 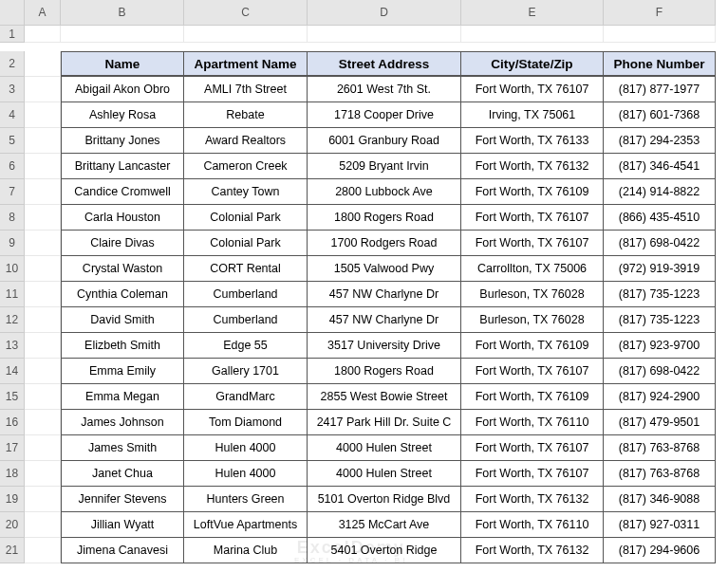 I want to click on cell-street: 2601 West 7th St., so click(x=384, y=89).